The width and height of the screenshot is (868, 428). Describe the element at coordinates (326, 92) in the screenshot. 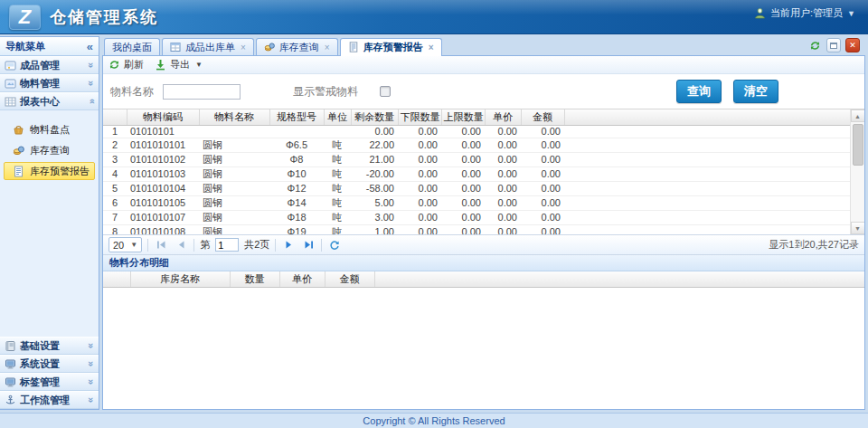

I see `show-alert-label: 显示警戒物料` at that location.